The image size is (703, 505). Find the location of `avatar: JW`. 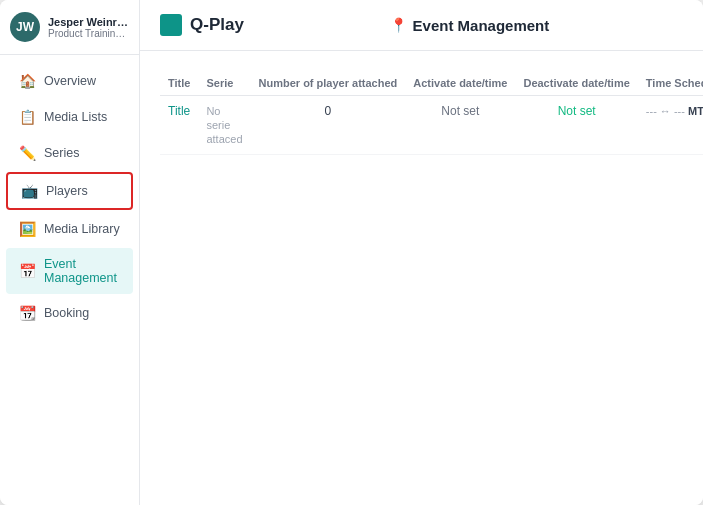

avatar: JW is located at coordinates (25, 27).